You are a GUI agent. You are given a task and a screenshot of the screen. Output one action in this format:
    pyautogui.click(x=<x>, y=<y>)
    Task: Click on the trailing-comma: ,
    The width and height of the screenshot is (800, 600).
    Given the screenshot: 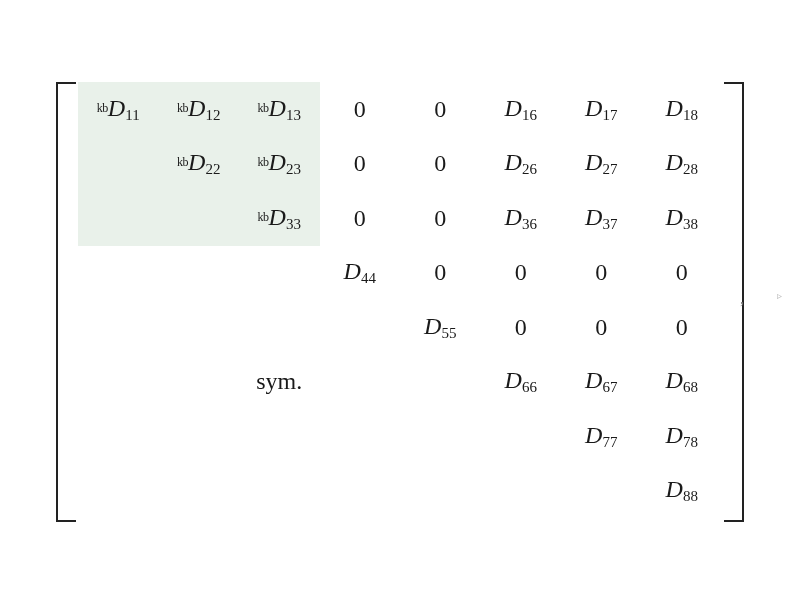 What is the action you would take?
    pyautogui.click(x=742, y=299)
    